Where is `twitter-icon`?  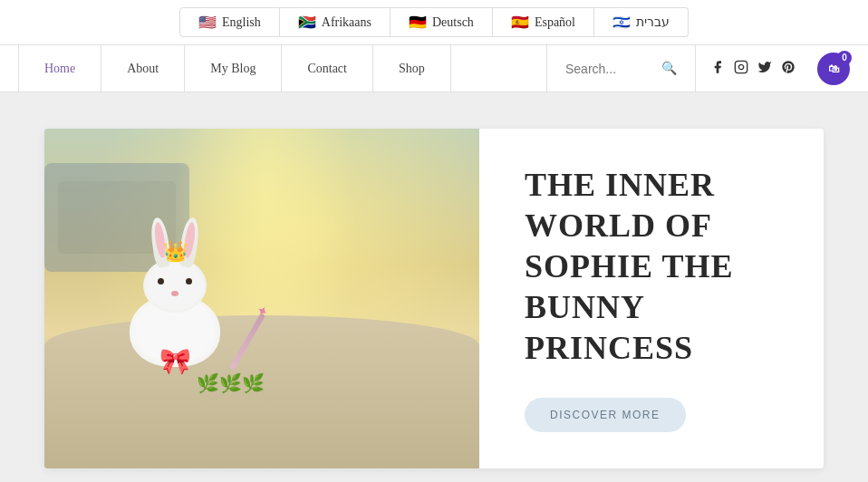 twitter-icon is located at coordinates (765, 69).